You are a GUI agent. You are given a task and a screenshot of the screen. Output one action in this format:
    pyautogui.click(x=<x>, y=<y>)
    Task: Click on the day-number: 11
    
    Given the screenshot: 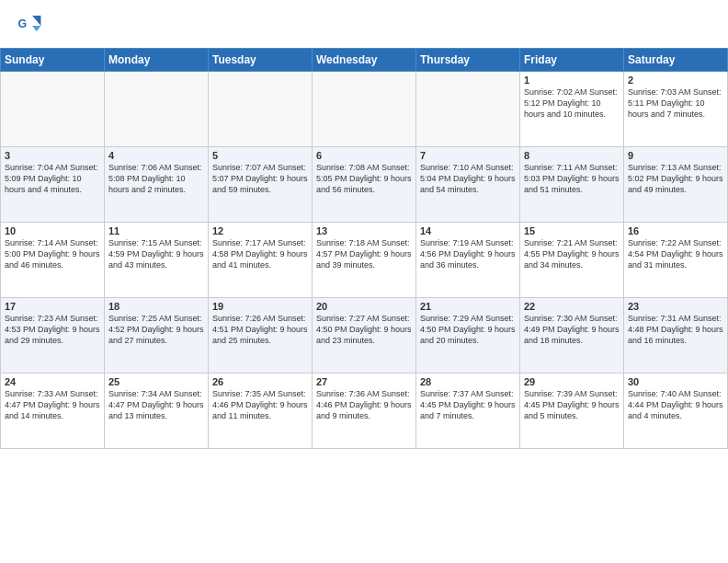 What is the action you would take?
    pyautogui.click(x=156, y=231)
    